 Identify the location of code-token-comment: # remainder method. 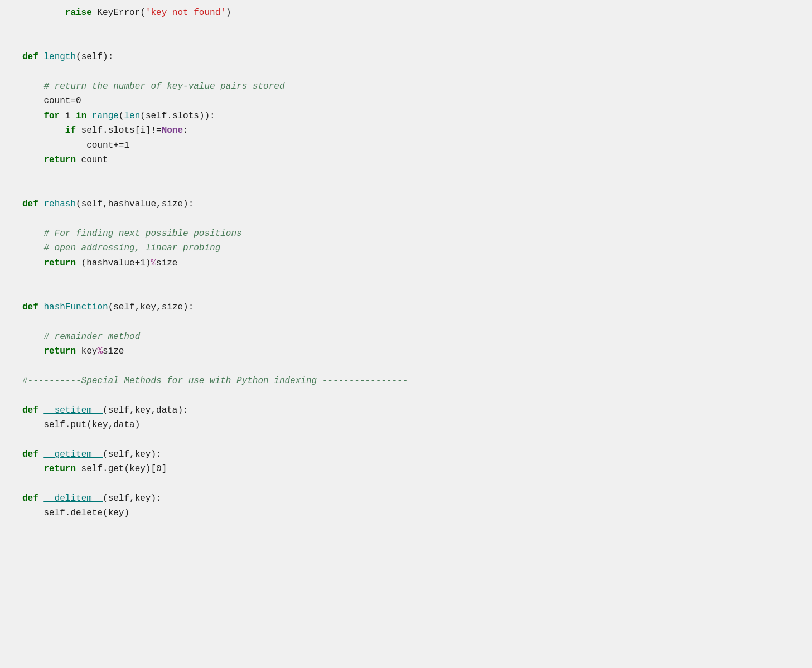
(91, 337).